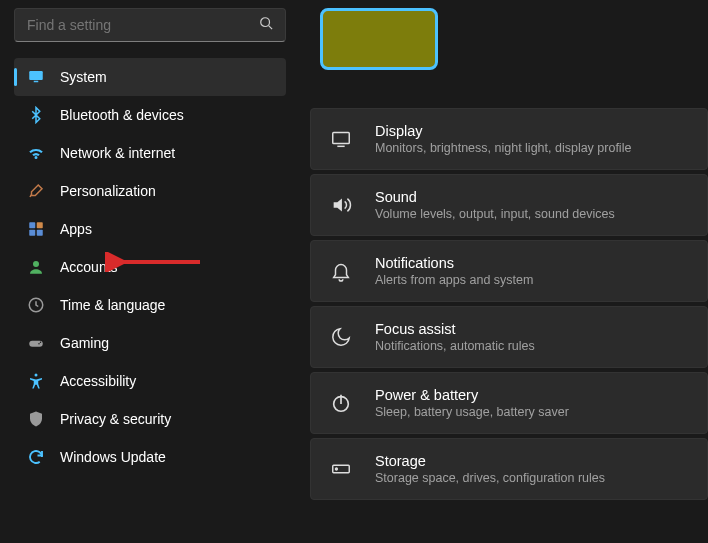 The image size is (708, 543). I want to click on sidebar-item-apps: Apps, so click(150, 229).